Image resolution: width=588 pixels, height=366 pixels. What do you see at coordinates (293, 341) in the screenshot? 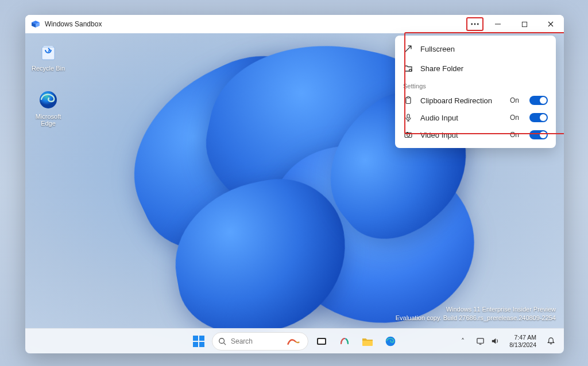
I see `search-highlight-icon` at bounding box center [293, 341].